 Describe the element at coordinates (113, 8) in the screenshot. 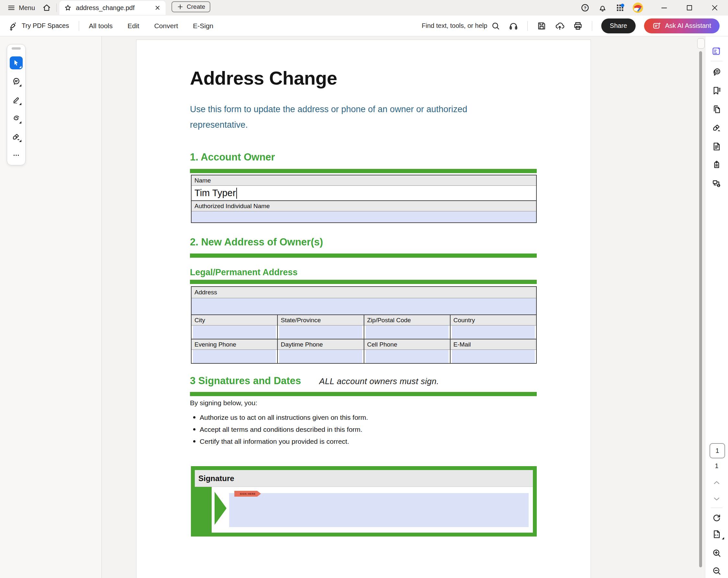

I see `document-tab: address_change.pdf` at that location.